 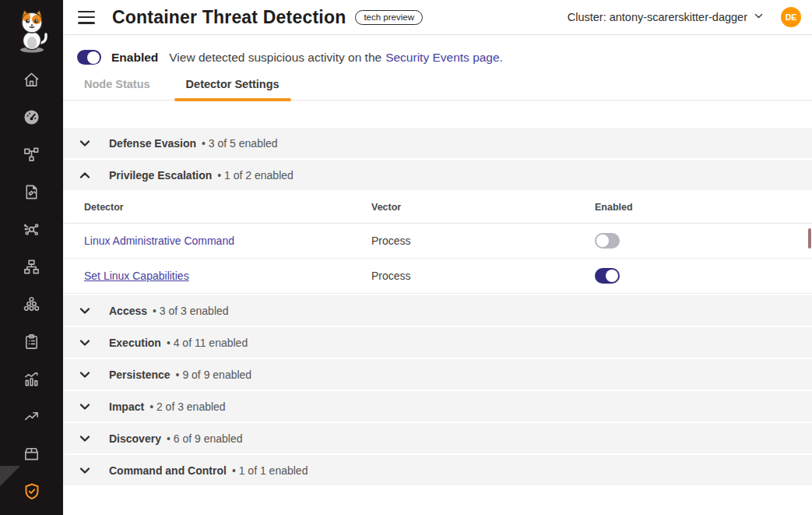 What do you see at coordinates (438, 407) in the screenshot?
I see `section-impact: Impact • 2 of 3 enabled` at bounding box center [438, 407].